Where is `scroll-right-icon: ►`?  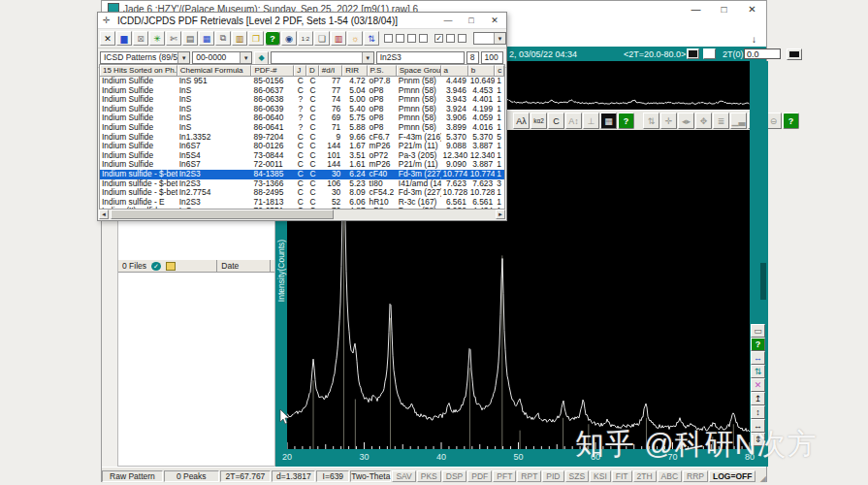
scroll-right-icon: ► is located at coordinates (500, 214).